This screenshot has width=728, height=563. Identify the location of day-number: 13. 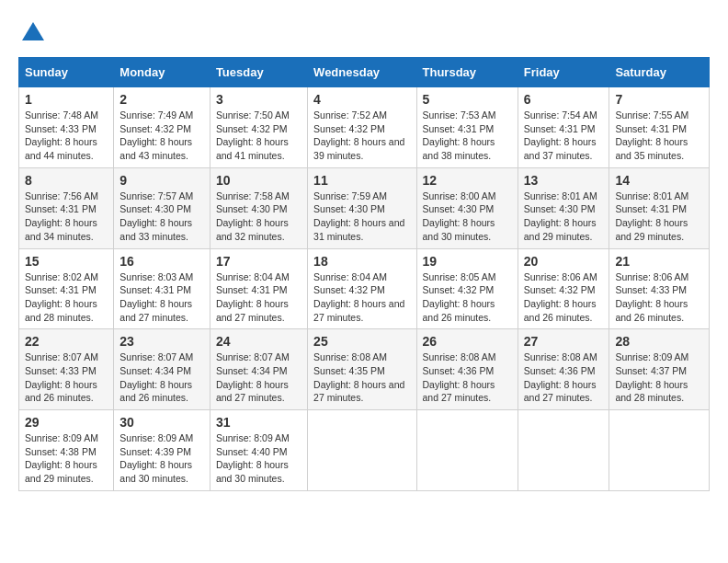
(564, 180).